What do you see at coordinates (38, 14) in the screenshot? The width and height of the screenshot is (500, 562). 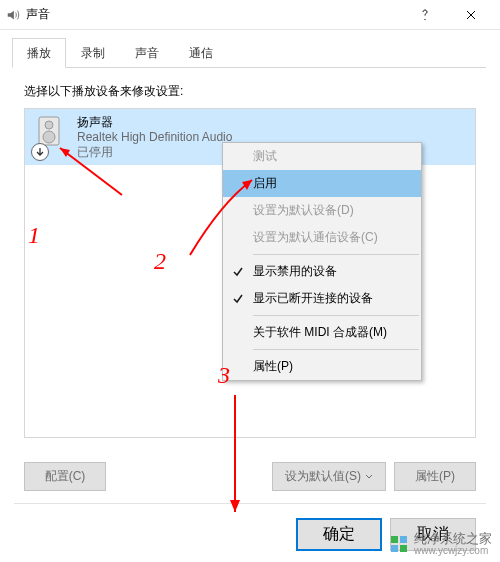 I see `window-title: 声音` at bounding box center [38, 14].